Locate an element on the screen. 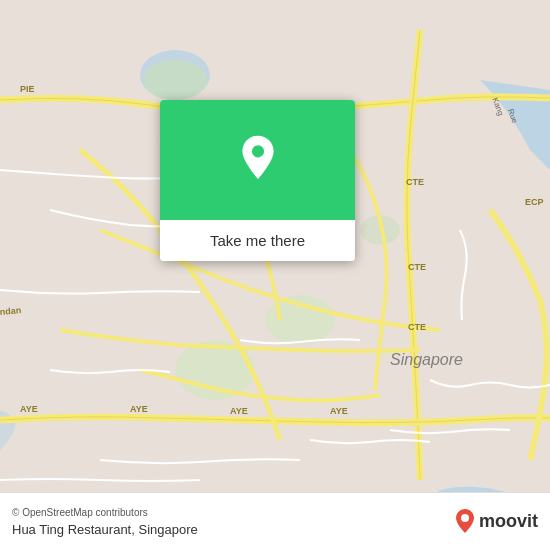 This screenshot has height=550, width=550. moovit-logo-text: moovit is located at coordinates (508, 522).